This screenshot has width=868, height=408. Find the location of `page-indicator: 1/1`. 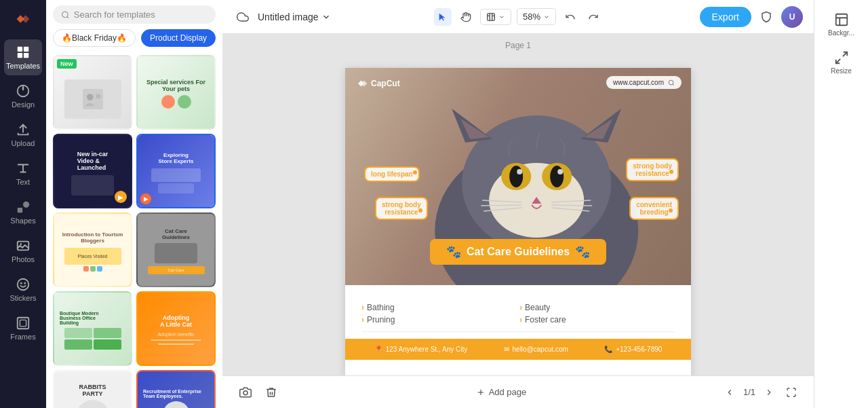

page-indicator: 1/1 is located at coordinates (749, 392).